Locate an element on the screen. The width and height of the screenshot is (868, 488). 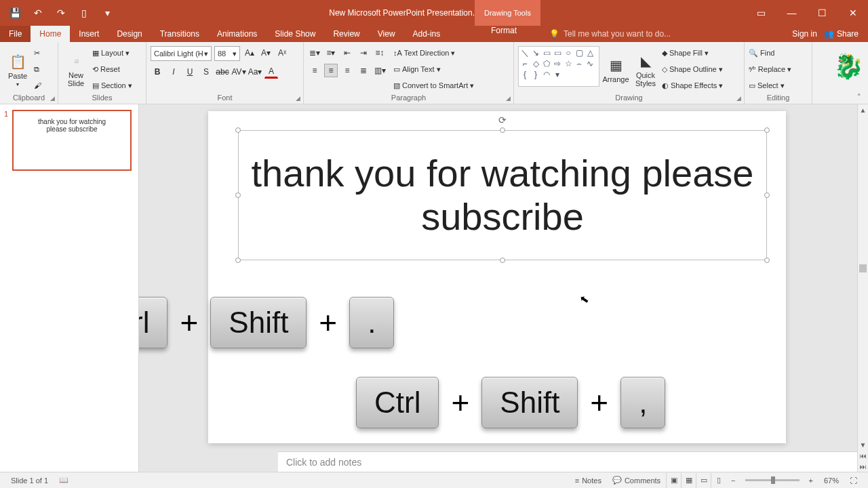
shadow-button: S is located at coordinates (206, 72).